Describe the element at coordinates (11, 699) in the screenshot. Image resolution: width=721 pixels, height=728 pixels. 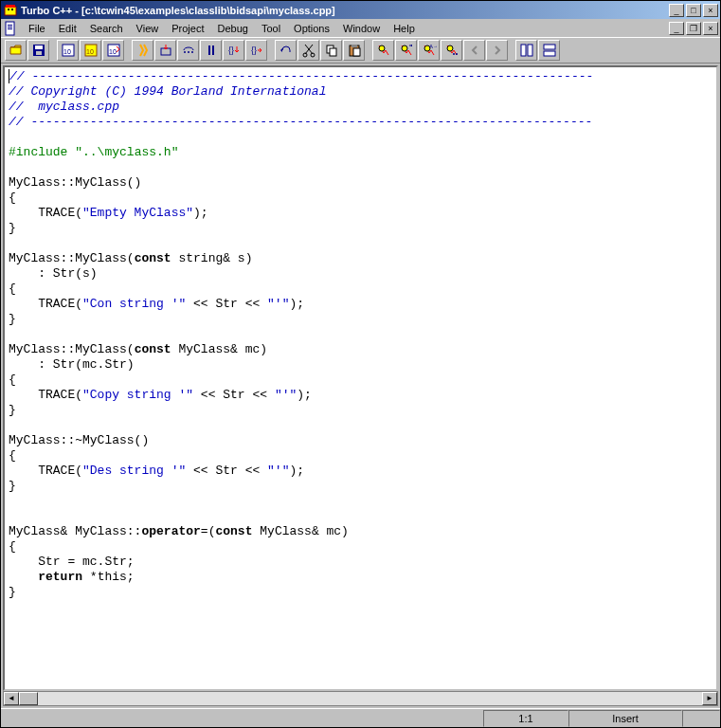
I see `scroll-left-icon: ◄` at that location.